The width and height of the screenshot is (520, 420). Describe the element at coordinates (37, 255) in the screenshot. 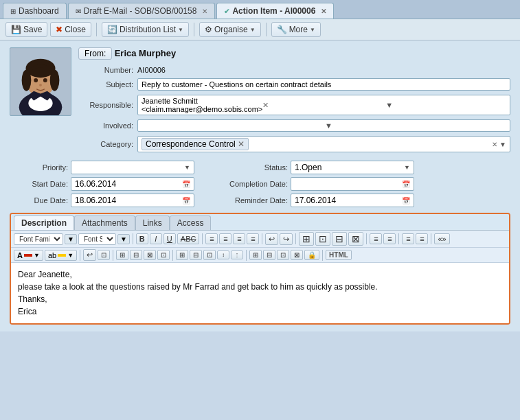

I see `font-color-dropdown: ▼` at that location.